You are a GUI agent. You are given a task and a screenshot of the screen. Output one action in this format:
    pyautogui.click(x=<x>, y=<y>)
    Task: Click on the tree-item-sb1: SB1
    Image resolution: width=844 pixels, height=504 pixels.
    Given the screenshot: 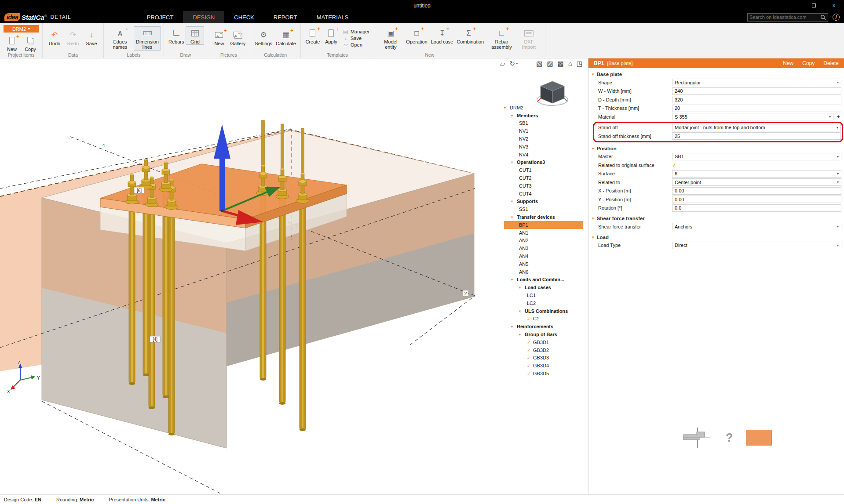 What is the action you would take?
    pyautogui.click(x=544, y=123)
    